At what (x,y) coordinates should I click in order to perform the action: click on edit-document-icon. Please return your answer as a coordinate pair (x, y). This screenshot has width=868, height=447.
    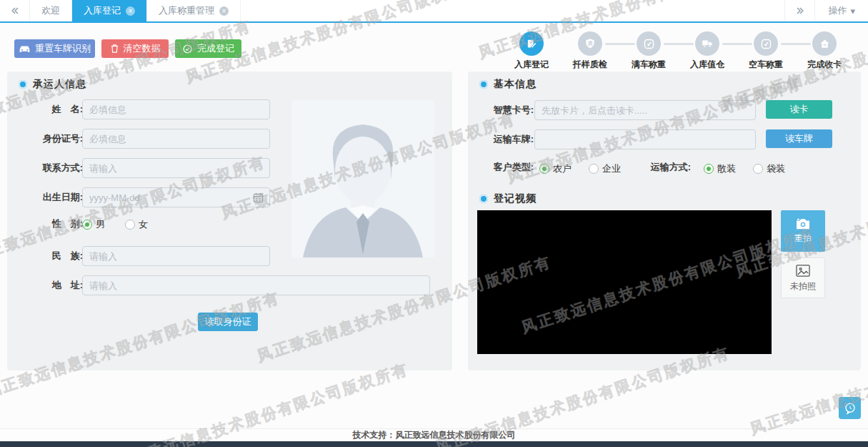
    Looking at the image, I should click on (532, 44).